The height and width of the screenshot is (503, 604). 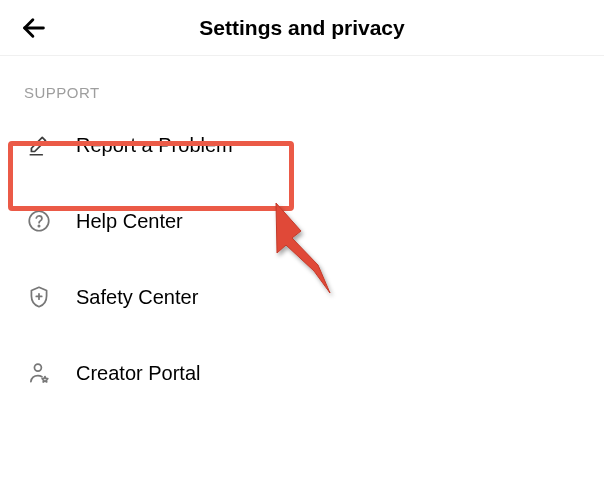 I want to click on menu-item-label: Creator Portal, so click(x=138, y=374).